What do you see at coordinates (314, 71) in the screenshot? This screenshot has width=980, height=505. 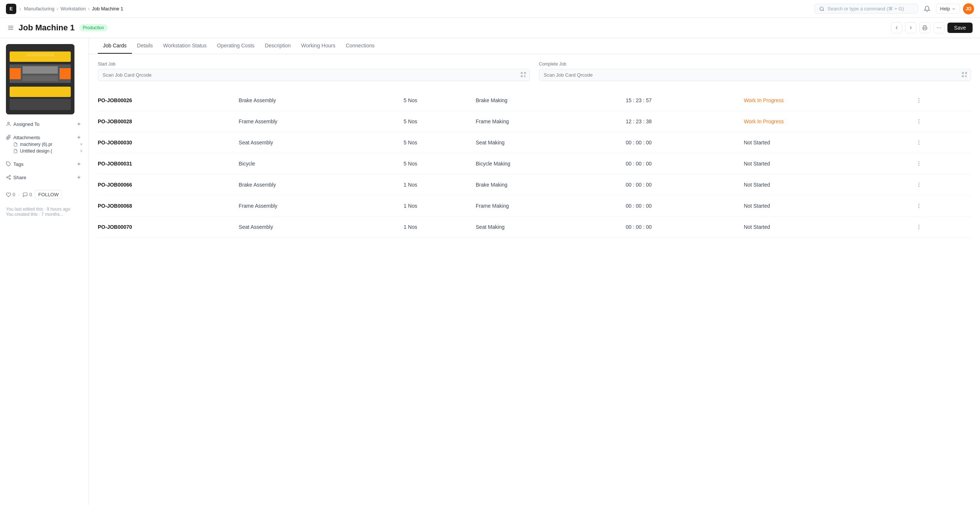 I see `start-job-group: Start Job` at bounding box center [314, 71].